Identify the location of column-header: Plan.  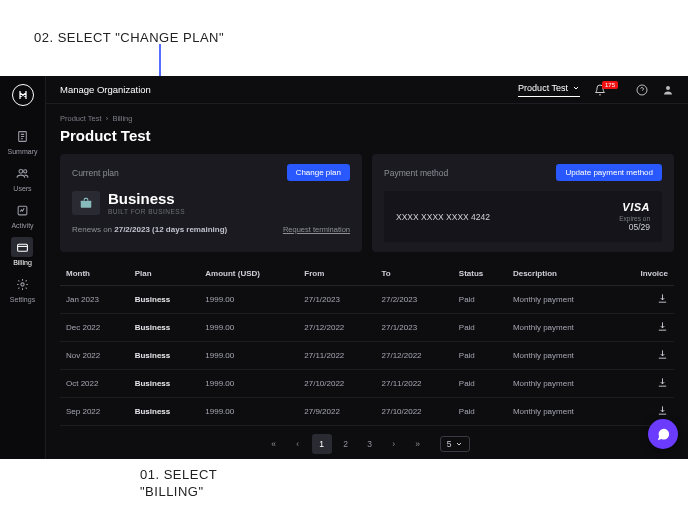
(164, 274).